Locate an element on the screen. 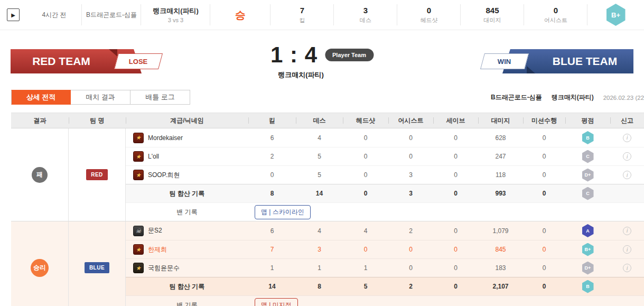  player-name: SOOP.희현 is located at coordinates (164, 175).